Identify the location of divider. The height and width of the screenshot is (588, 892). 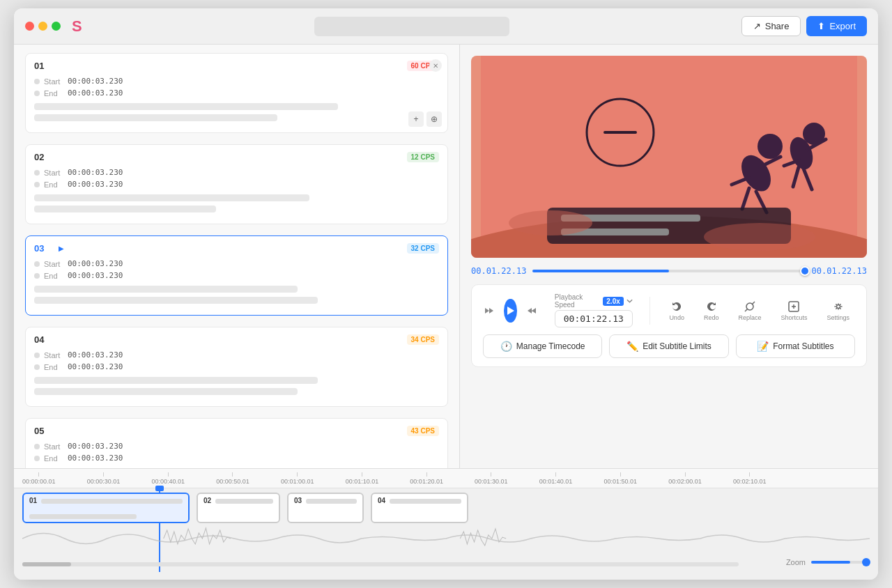
(649, 311).